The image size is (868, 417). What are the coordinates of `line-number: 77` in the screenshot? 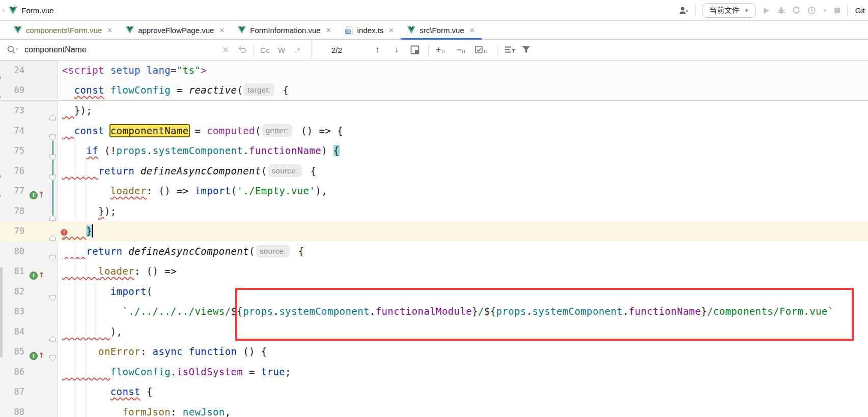 It's located at (12, 191).